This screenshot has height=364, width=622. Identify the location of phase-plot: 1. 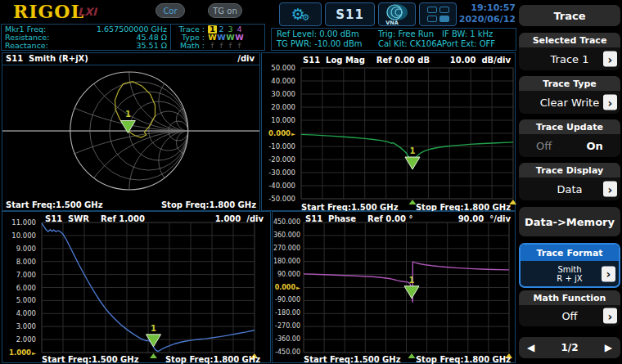
(406, 288).